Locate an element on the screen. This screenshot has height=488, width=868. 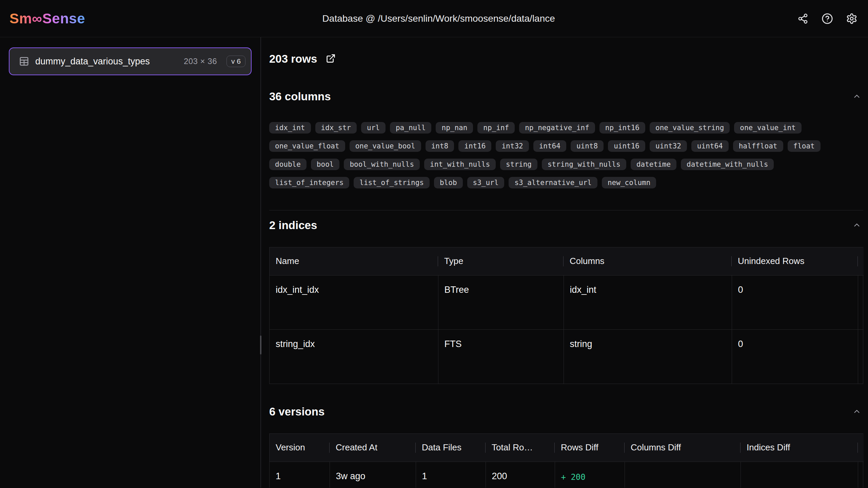
table-cell: string is located at coordinates (648, 357).